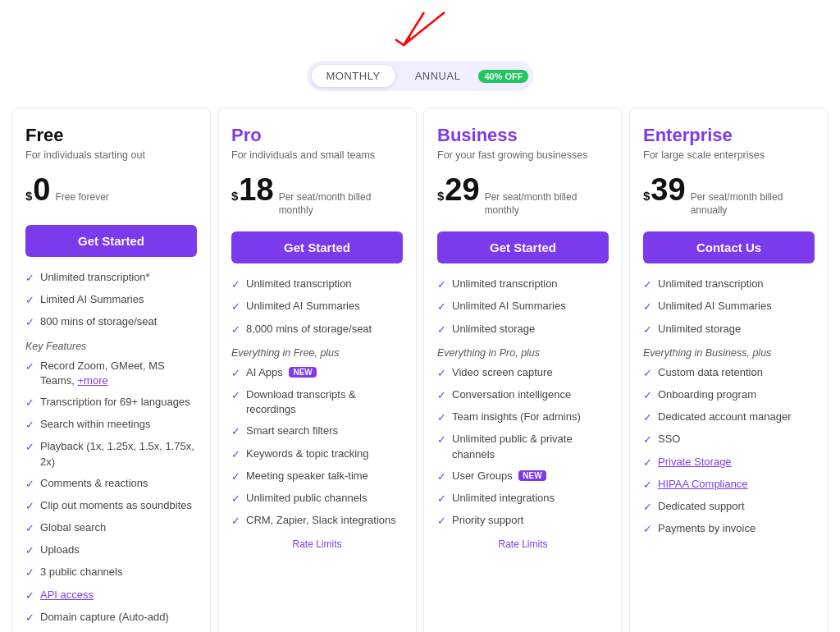  I want to click on feature-item: ✓800 mins of storage/seat, so click(112, 322).